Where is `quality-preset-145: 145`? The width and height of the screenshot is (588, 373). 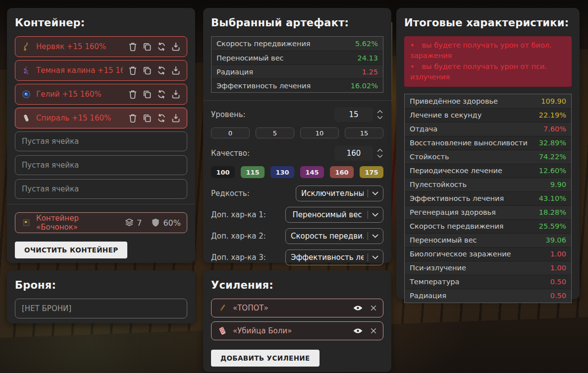 quality-preset-145: 145 is located at coordinates (312, 172).